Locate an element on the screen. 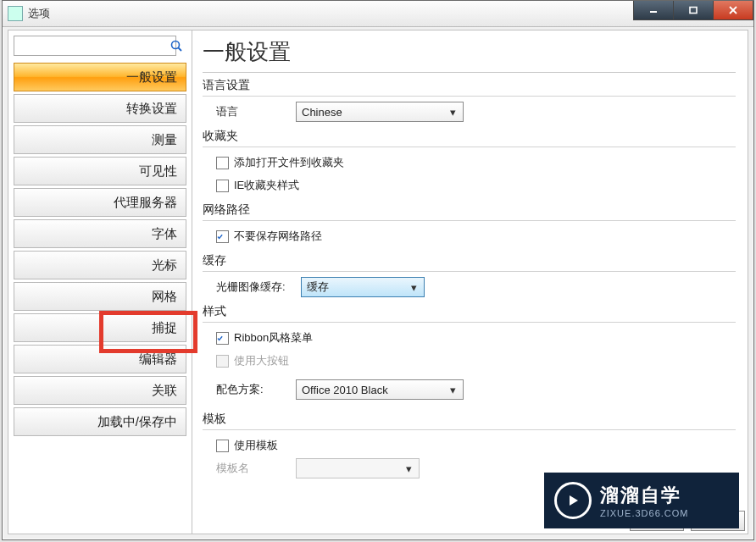 This screenshot has height=542, width=756. close-button is located at coordinates (733, 10).